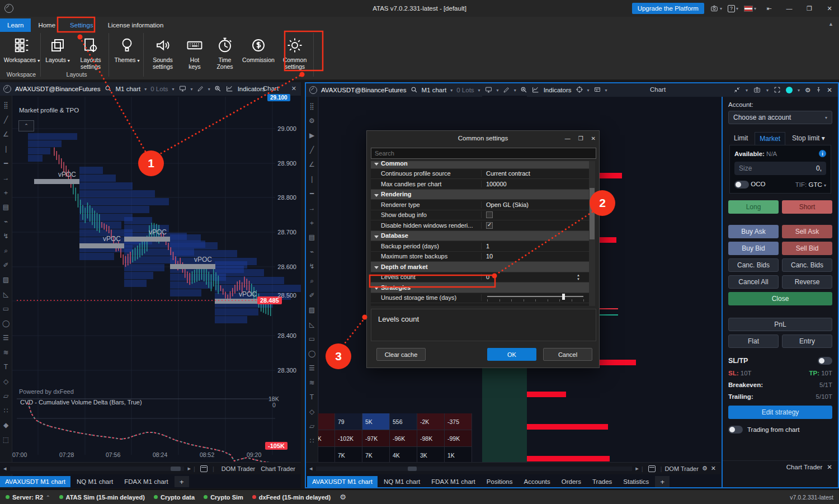 The image size is (839, 504). I want to click on tool-icon-9: ▤, so click(312, 237).